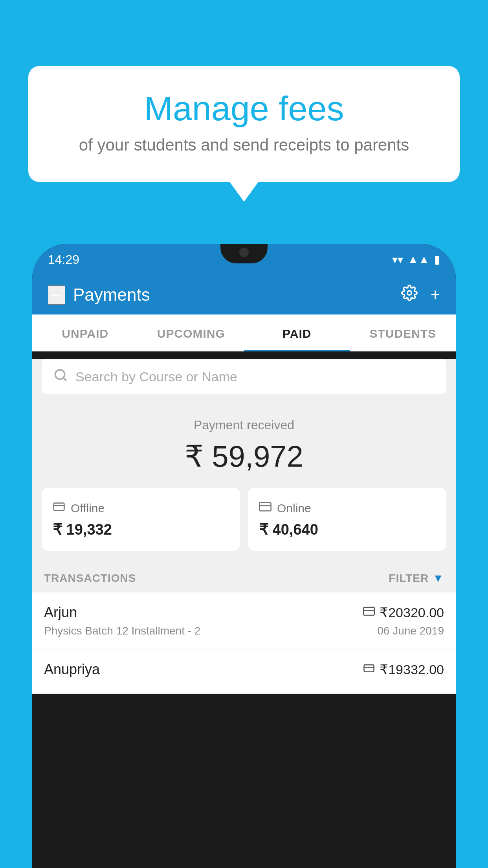 Image resolution: width=488 pixels, height=868 pixels. Describe the element at coordinates (419, 259) in the screenshot. I see `signal-icon: ▲▲` at that location.